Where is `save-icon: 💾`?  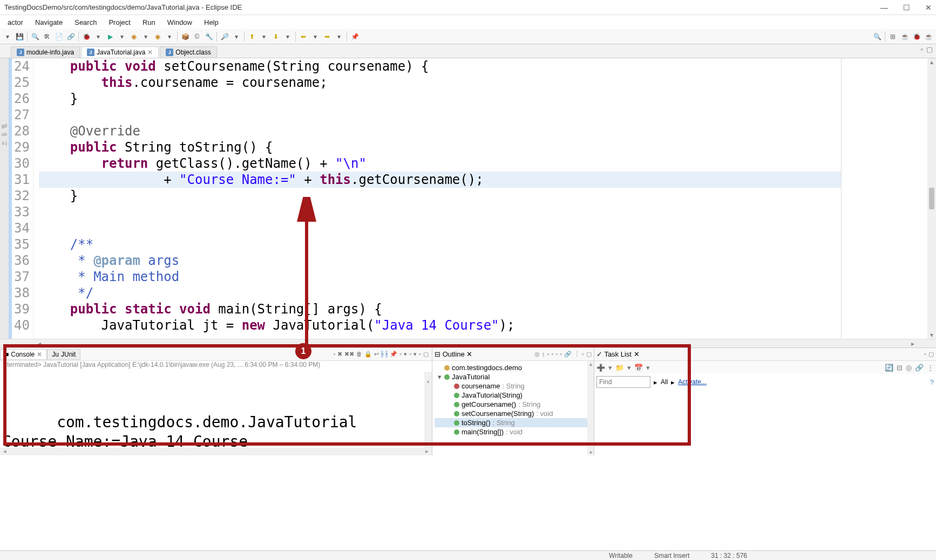 save-icon: 💾 is located at coordinates (19, 37).